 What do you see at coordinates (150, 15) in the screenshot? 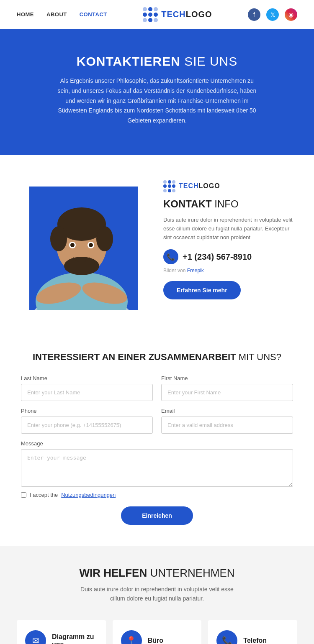
I see `logo-dots-icon` at bounding box center [150, 15].